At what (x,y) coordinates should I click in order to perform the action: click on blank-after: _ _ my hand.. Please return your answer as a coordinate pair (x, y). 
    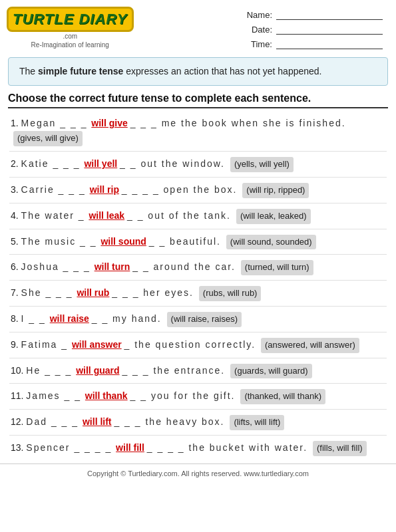
    Looking at the image, I should click on (126, 319).